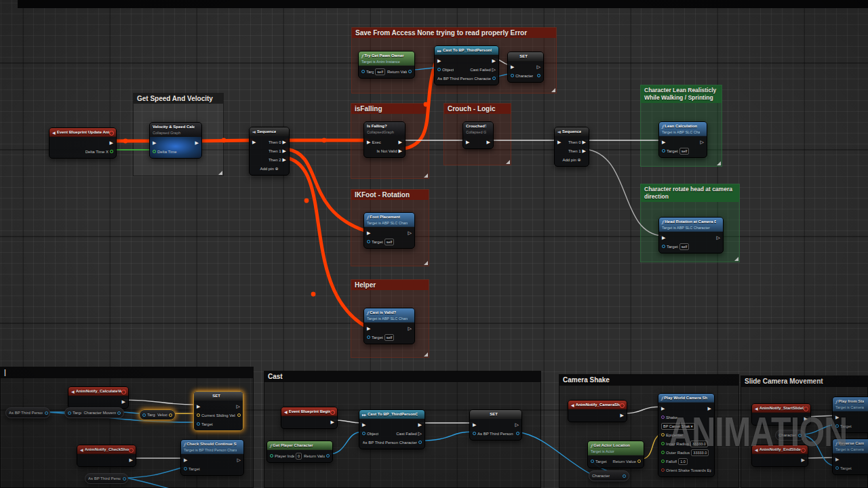 The image size is (868, 488). I want to click on input-field: 1.0, so click(683, 462).